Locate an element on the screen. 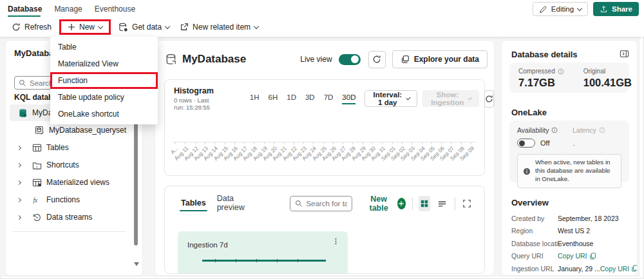 This screenshot has width=644, height=279. menu-item-table: Table is located at coordinates (104, 47).